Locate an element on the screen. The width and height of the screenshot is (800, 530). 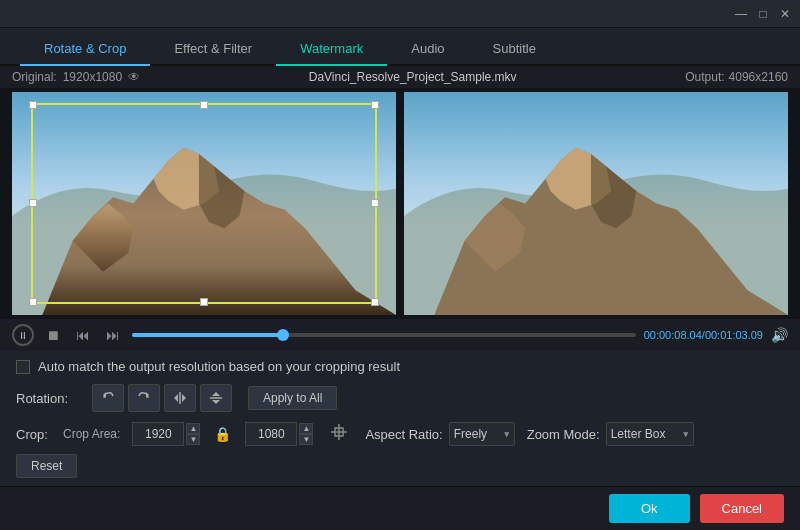
progress-fill is located at coordinates (208, 335).